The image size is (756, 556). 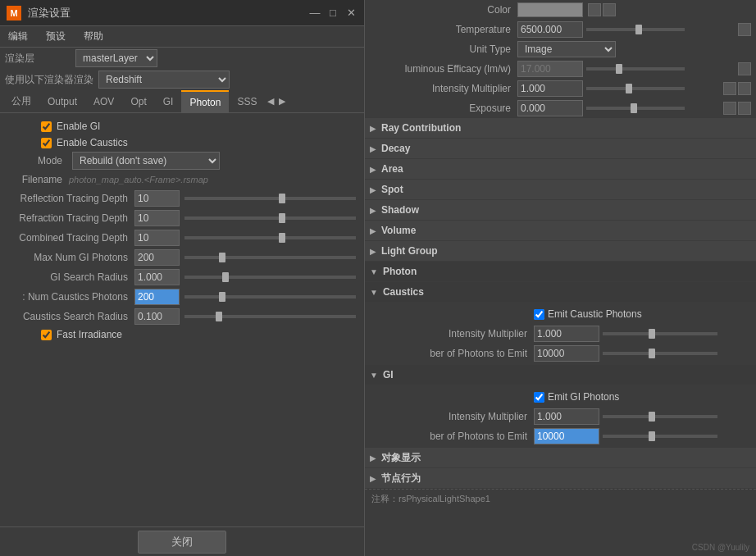 What do you see at coordinates (594, 10) in the screenshot?
I see `color-icon1` at bounding box center [594, 10].